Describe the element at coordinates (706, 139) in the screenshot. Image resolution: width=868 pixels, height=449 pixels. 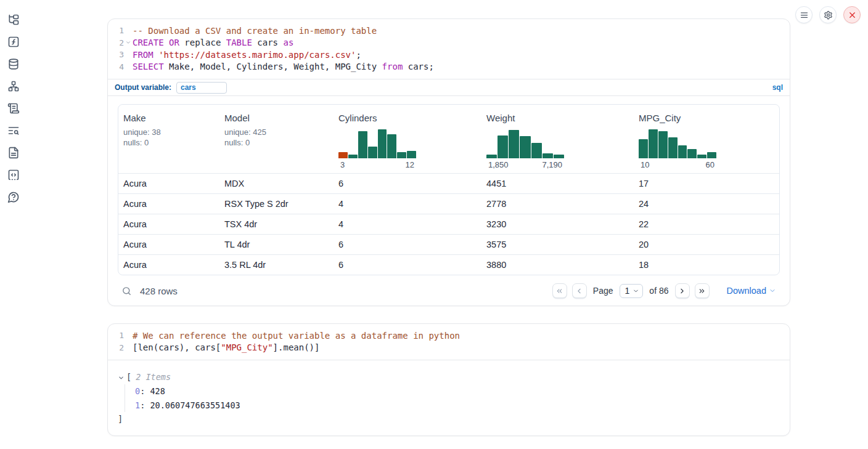
I see `column-header-mpg_city: MPG_City1060` at that location.